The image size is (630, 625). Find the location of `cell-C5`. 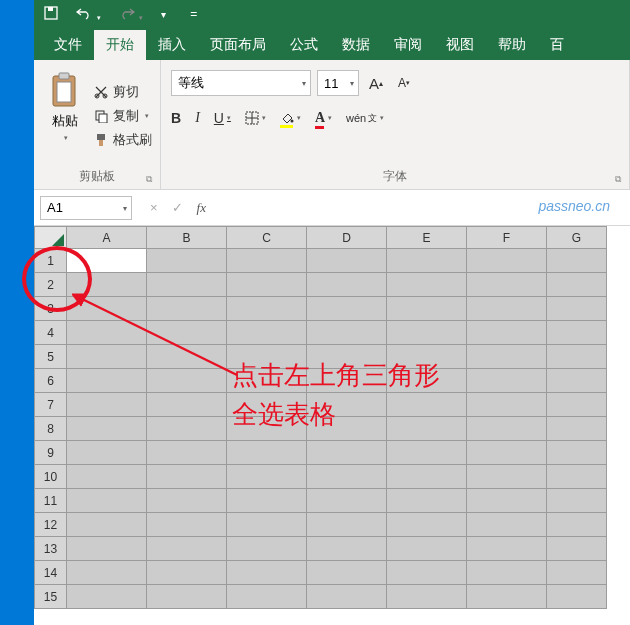

cell-C5 is located at coordinates (267, 357).